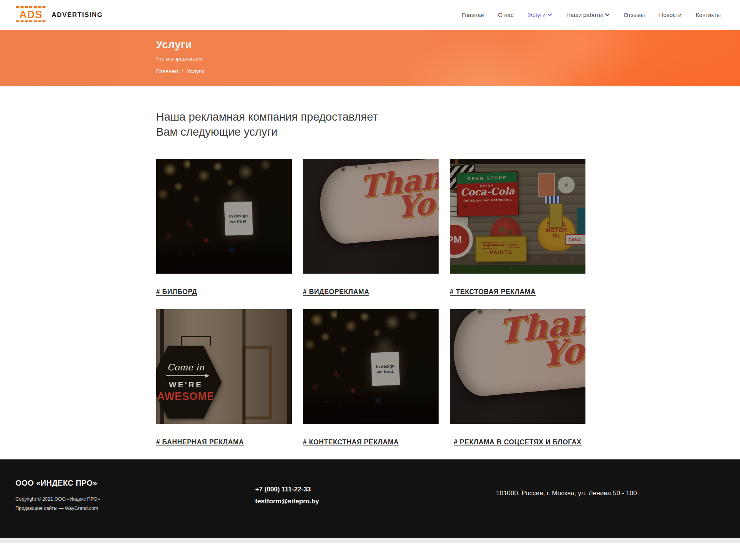 The width and height of the screenshot is (740, 560). I want to click on page-subtitle: Что мы предлагаем, so click(180, 59).